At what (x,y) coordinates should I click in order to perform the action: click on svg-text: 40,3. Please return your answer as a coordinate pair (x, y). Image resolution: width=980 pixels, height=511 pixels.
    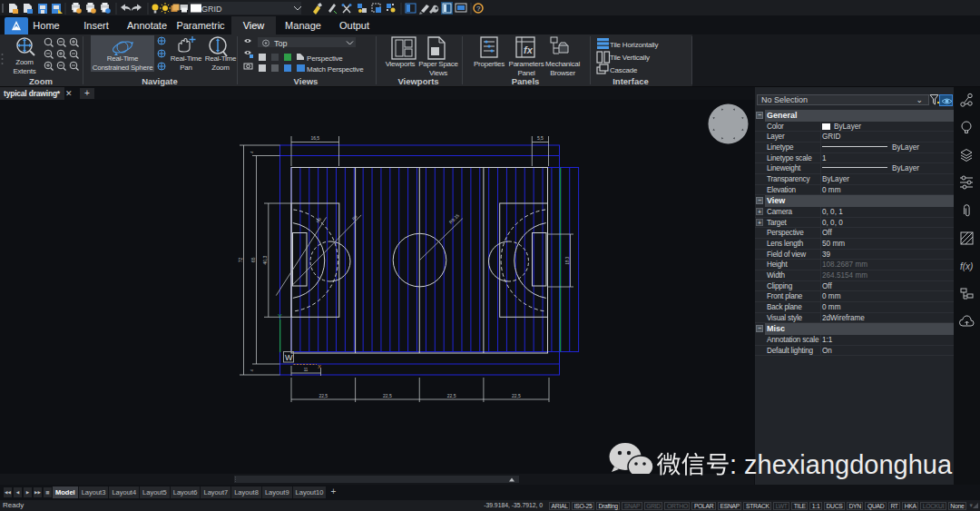
    Looking at the image, I should click on (265, 260).